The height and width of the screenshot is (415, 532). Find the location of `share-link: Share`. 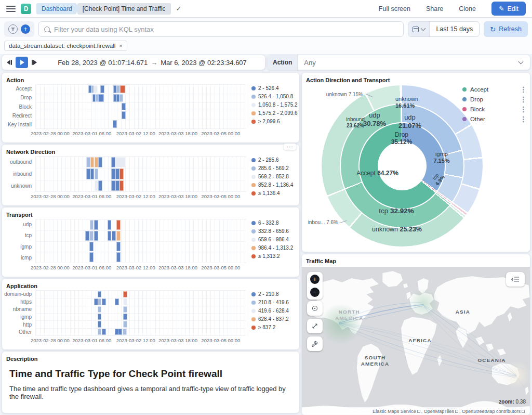

share-link: Share is located at coordinates (434, 9).